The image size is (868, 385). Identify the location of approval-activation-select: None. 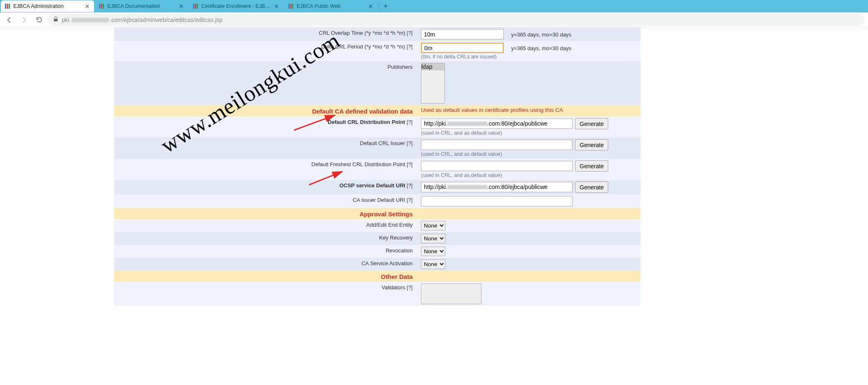
(433, 264).